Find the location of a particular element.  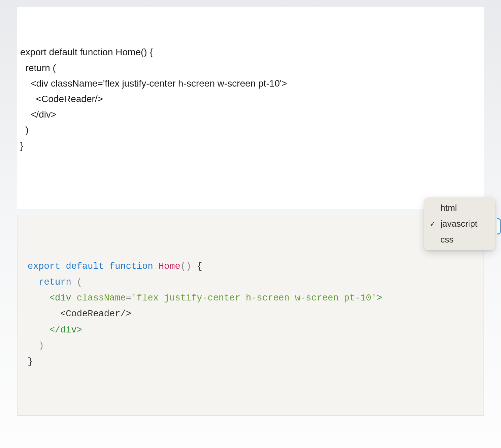

code-token: } is located at coordinates (30, 362).